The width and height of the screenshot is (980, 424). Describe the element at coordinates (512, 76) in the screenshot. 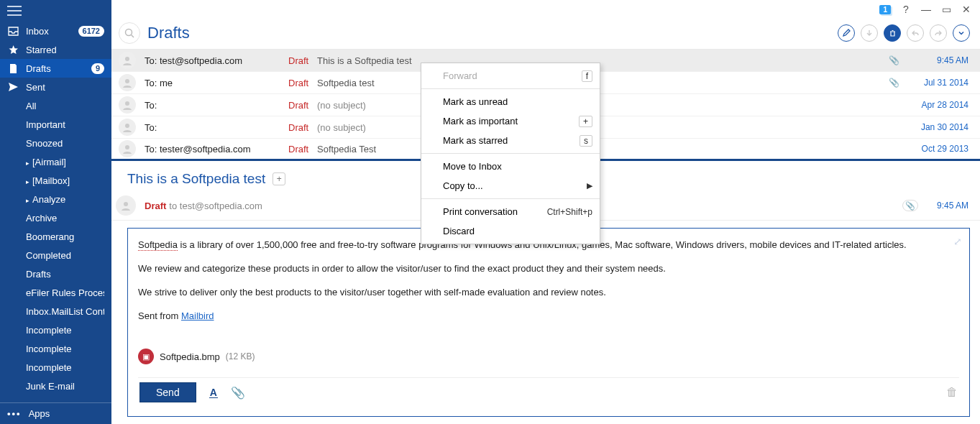

I see `menu-label: Forward` at that location.